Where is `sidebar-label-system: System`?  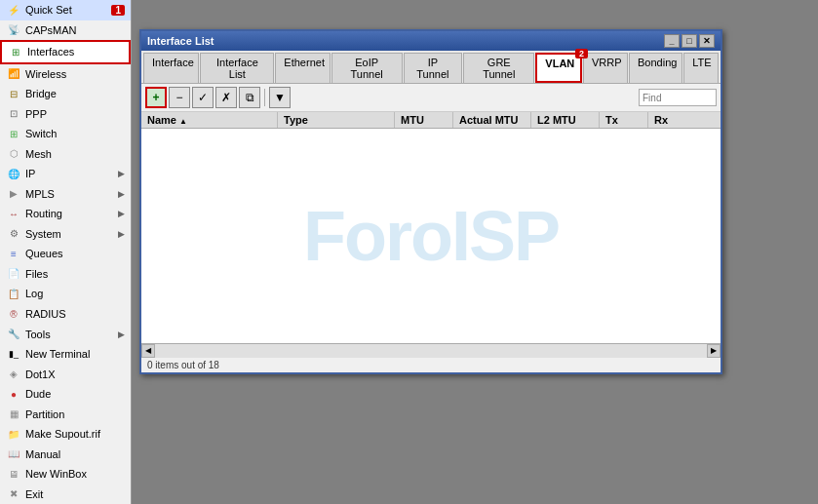
sidebar-label-system: System is located at coordinates (70, 234).